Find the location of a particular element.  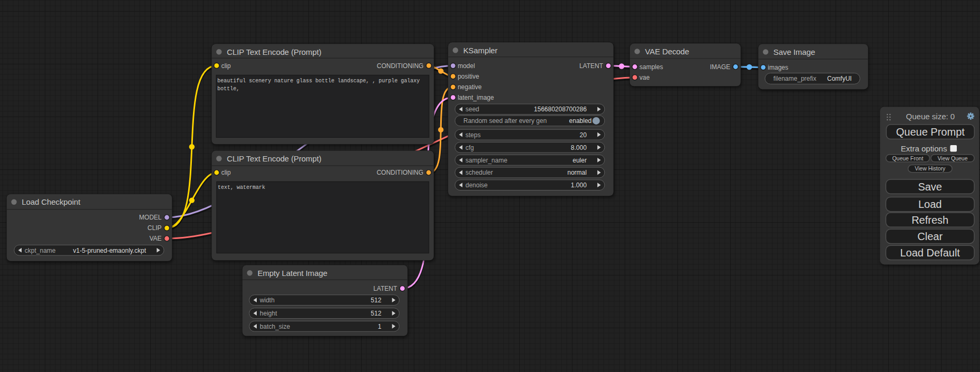

svg-text: ckpt_name is located at coordinates (40, 251).